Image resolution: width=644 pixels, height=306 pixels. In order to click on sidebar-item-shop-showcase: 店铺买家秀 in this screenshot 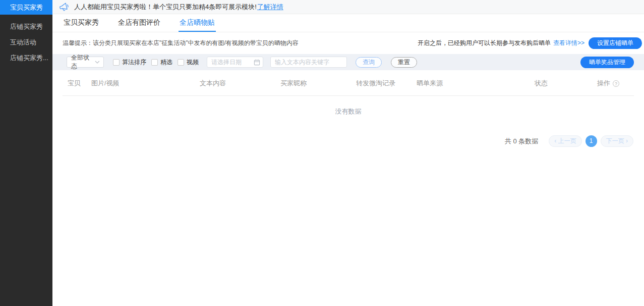, I will do `click(26, 26)`.